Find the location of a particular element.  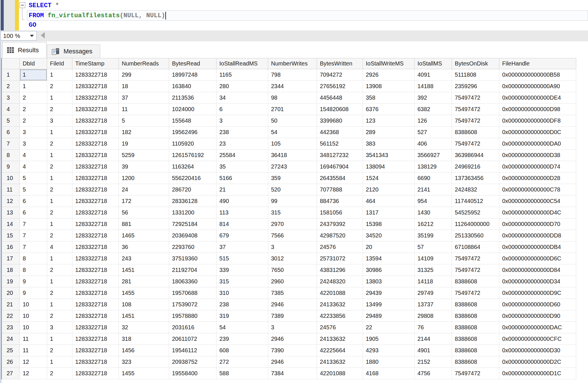

grid-cell: 34 is located at coordinates (242, 98).